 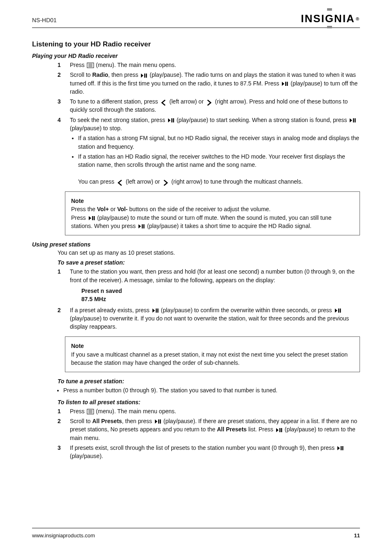 I want to click on brand-logo: INSIGNIA®, so click(x=330, y=19).